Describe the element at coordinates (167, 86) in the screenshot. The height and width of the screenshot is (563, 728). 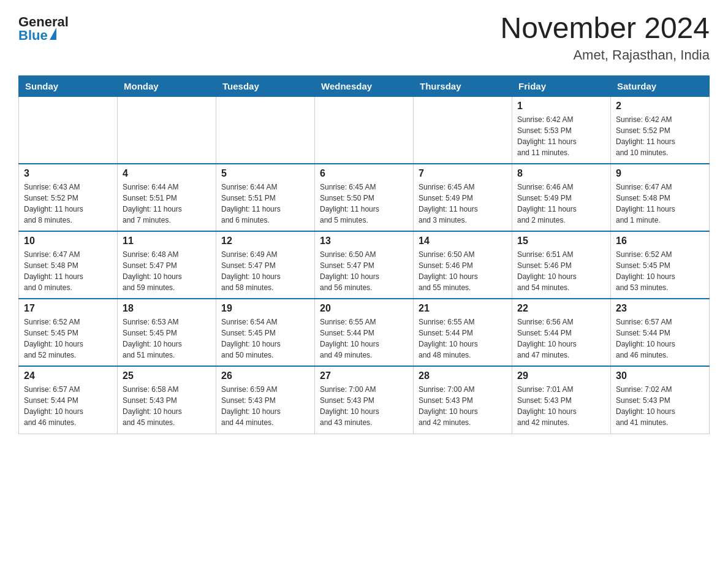
I see `col-monday: Monday` at that location.